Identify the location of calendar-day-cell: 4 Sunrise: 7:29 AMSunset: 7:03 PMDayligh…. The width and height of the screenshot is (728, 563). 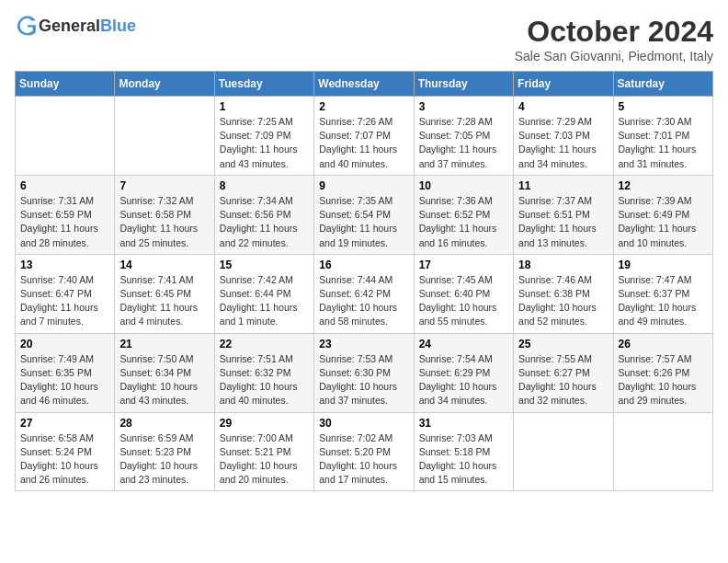
(563, 136).